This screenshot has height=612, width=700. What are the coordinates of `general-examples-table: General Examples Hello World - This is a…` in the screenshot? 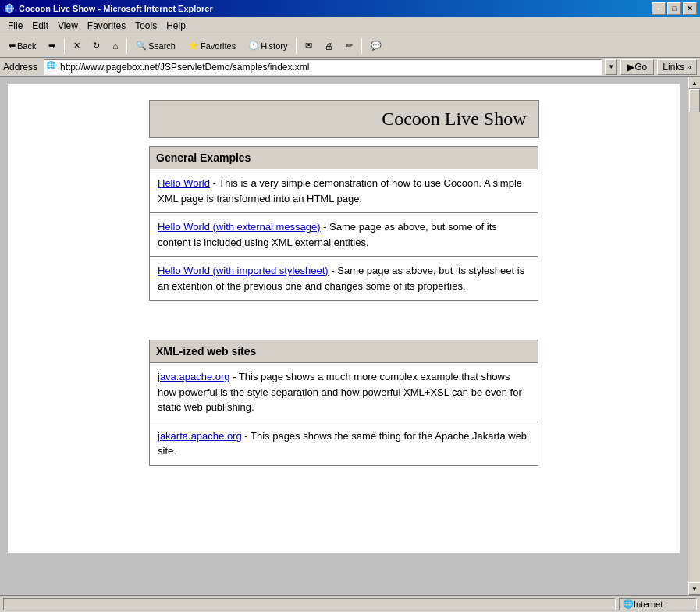 It's located at (343, 223).